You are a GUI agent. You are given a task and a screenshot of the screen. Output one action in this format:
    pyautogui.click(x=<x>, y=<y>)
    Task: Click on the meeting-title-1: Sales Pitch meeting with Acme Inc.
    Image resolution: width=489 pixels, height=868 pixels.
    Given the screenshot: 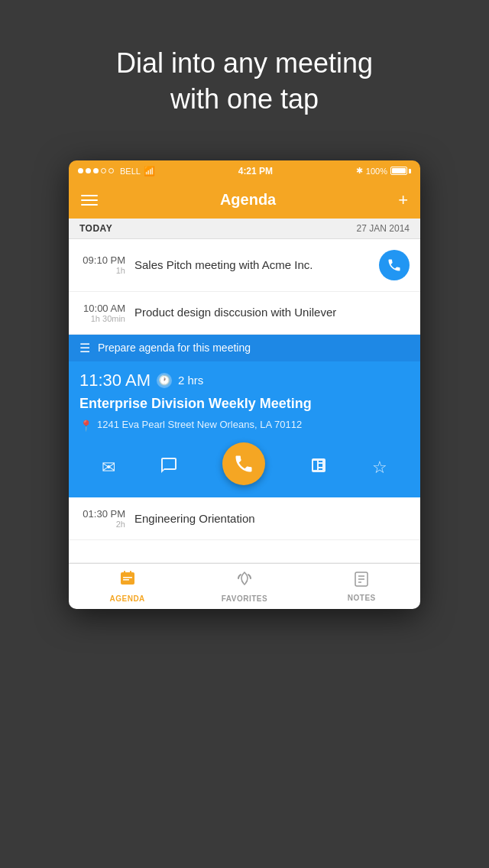 What is the action you would take?
    pyautogui.click(x=252, y=265)
    